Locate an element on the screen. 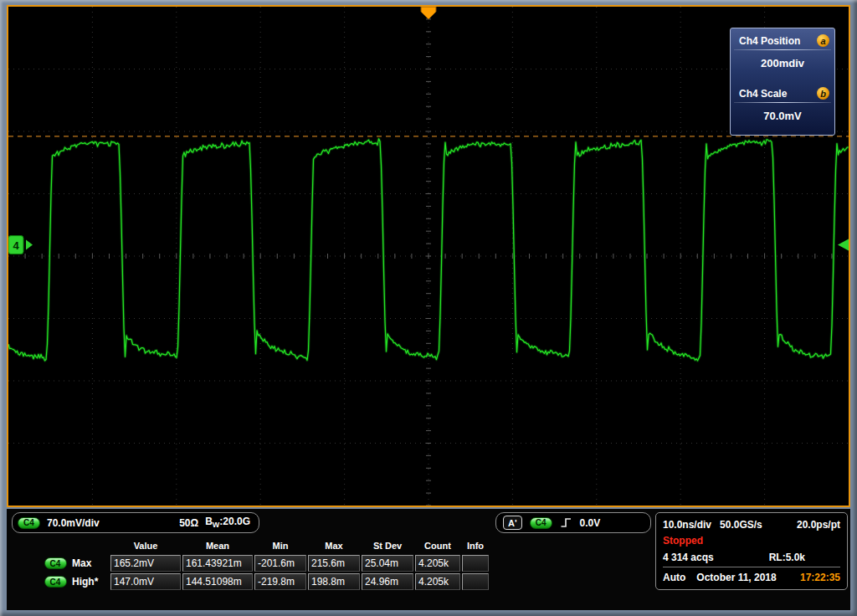 This screenshot has width=857, height=616. measurement-name: High* is located at coordinates (90, 582).